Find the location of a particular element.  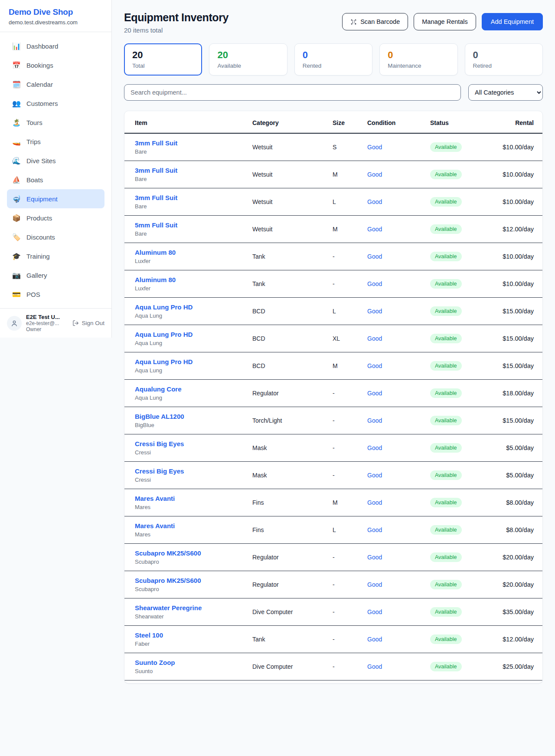

table-row: Aqua Lung Pro HDAqua LungBCDXLGoodAvaila… is located at coordinates (333, 339).